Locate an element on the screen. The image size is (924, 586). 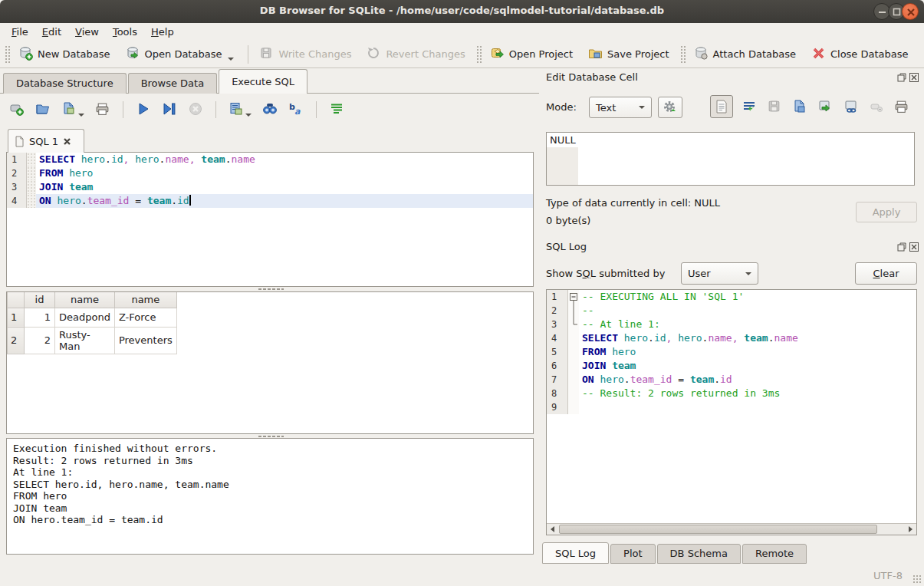
line-number: 2 is located at coordinates (557, 311).